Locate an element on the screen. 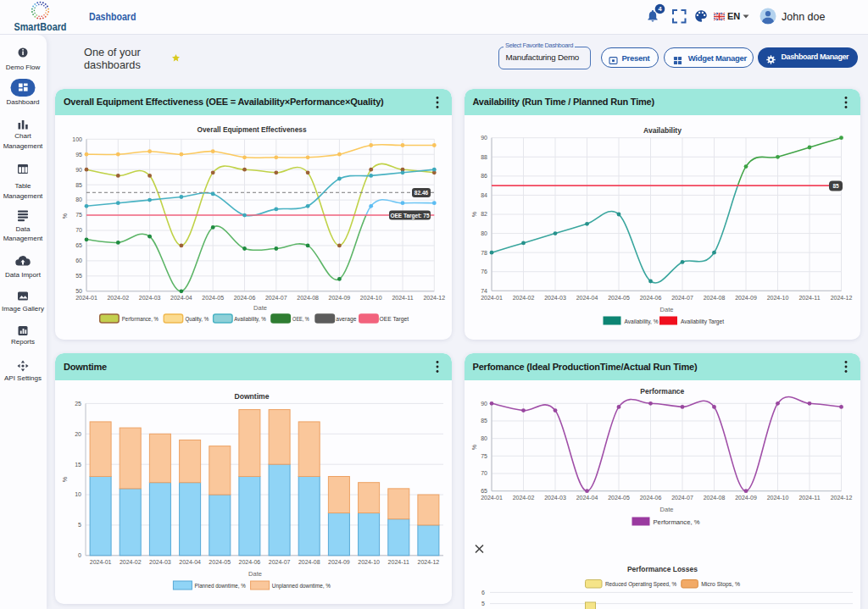  svg-text: Quality, % is located at coordinates (197, 319).